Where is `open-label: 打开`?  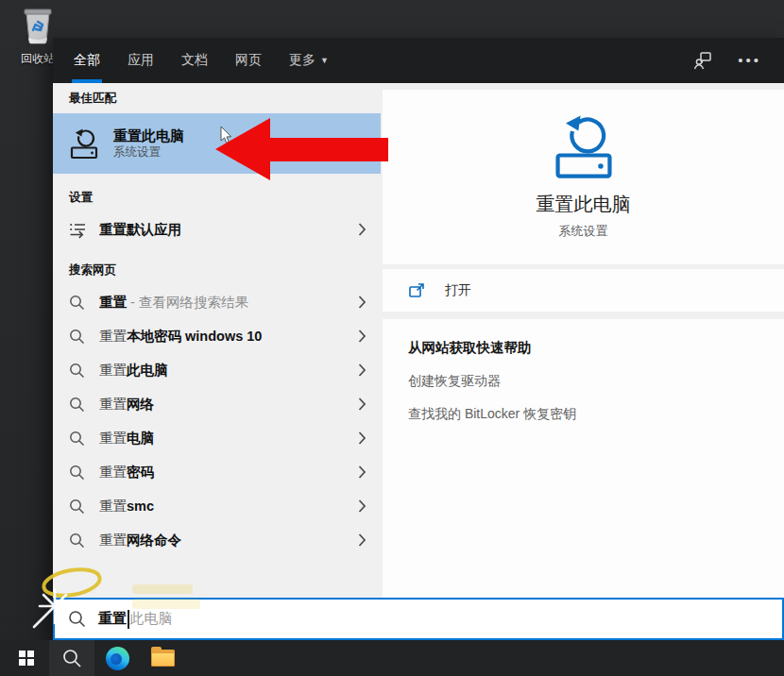
open-label: 打开 is located at coordinates (458, 291).